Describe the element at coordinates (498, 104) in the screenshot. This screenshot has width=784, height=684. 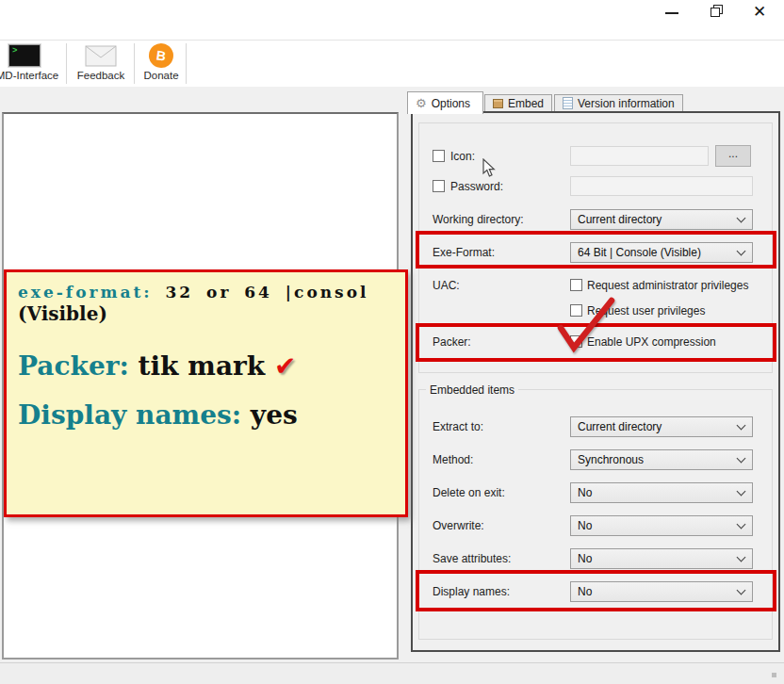
I see `package-icon` at that location.